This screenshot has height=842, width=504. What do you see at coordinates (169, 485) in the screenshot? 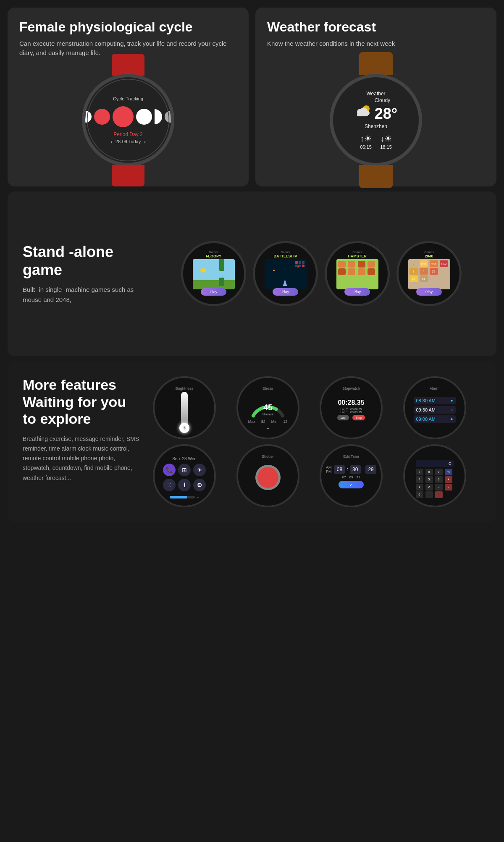
I see `apps-icon: ⁙` at bounding box center [169, 485].